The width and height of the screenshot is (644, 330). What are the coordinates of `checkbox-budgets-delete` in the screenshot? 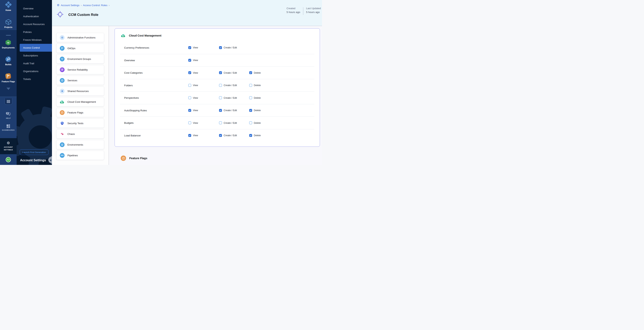 It's located at (250, 123).